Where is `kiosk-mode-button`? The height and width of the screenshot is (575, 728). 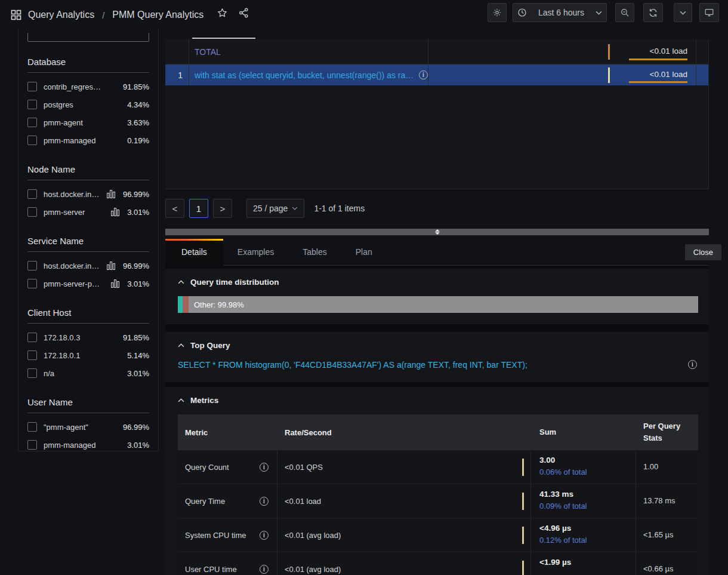
kiosk-mode-button is located at coordinates (709, 13).